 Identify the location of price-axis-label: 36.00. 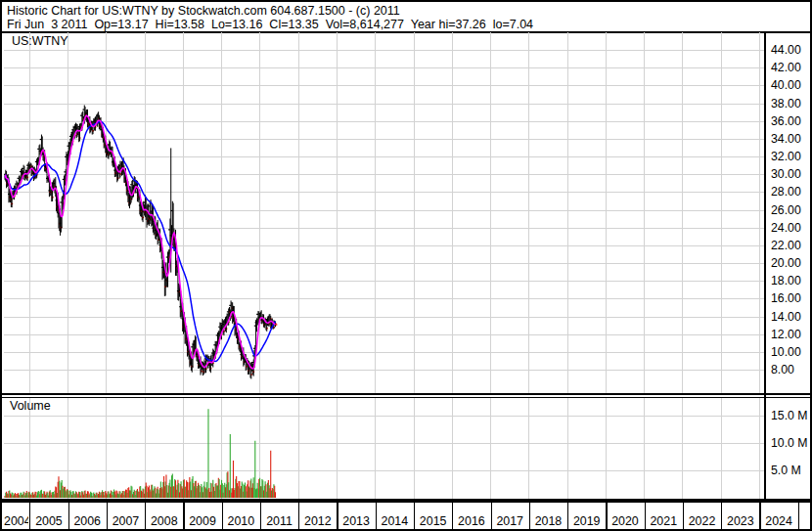
(787, 121).